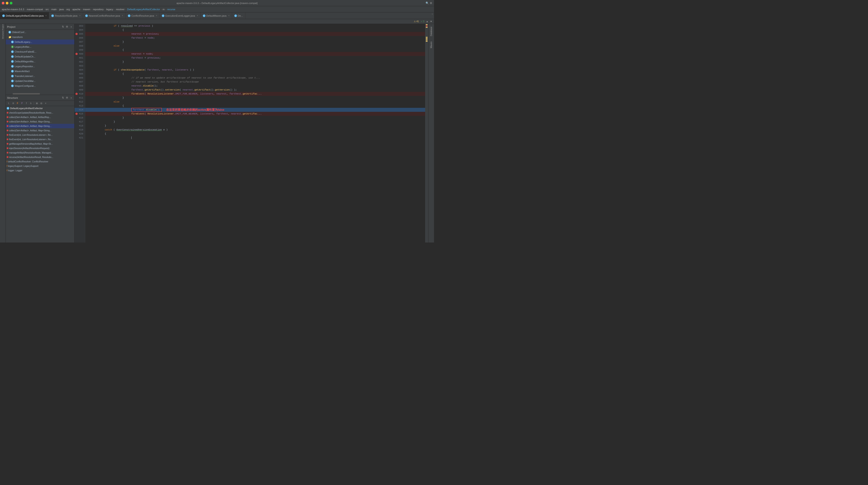  I want to click on breadcrumb-org: org, so click(68, 9).